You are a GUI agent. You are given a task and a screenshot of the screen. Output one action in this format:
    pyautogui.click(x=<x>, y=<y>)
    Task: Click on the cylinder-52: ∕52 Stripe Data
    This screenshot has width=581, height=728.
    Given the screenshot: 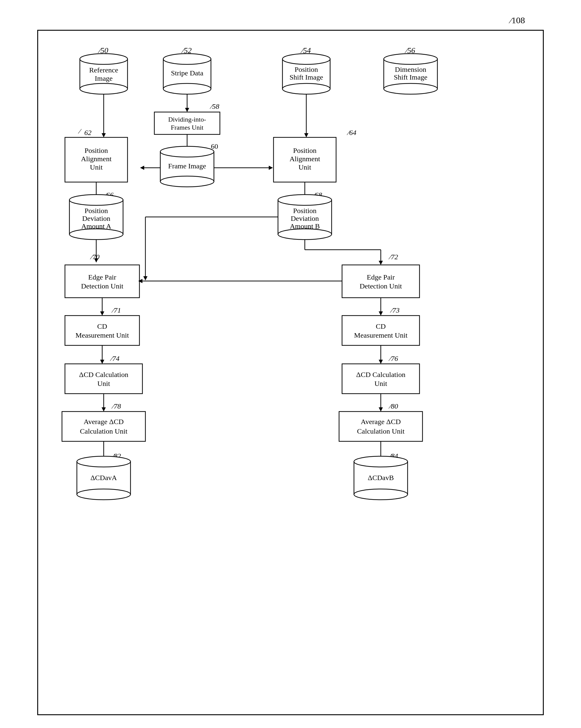 What is the action you would take?
    pyautogui.click(x=187, y=70)
    